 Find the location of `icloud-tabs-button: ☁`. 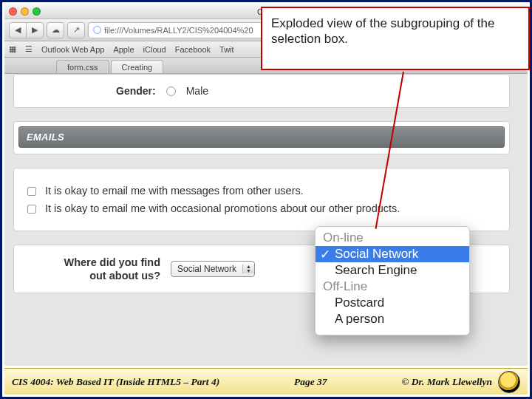

icloud-tabs-button: ☁ is located at coordinates (55, 30).